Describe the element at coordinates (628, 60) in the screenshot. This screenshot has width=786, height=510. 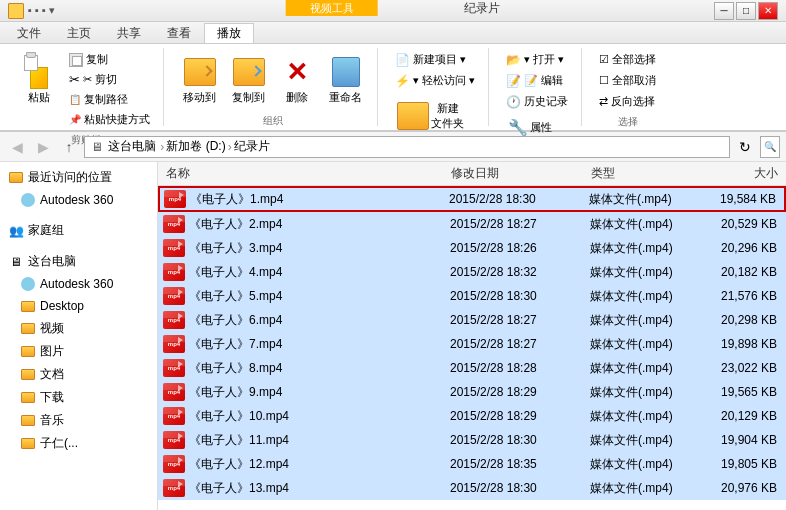
I see `select-all-button: ☑ 全部选择` at that location.